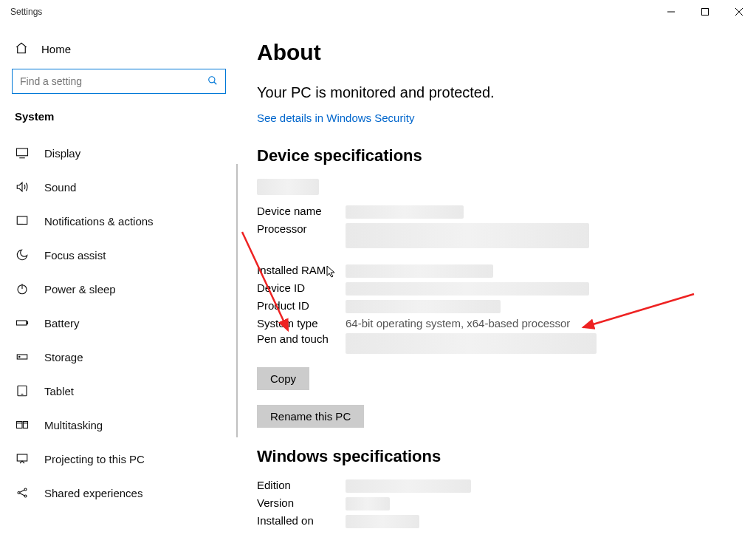 Image resolution: width=756 pixels, height=543 pixels. I want to click on device-specs-heading: Device specifications, so click(496, 156).